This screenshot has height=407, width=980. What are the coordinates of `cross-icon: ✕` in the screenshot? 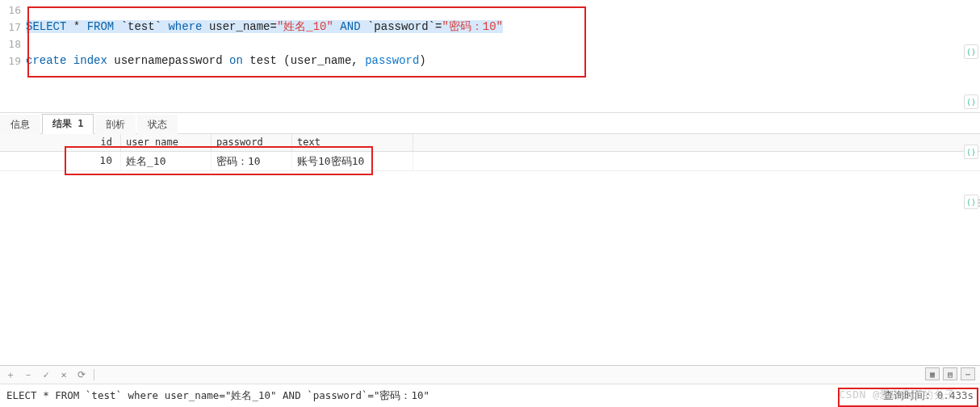 It's located at (64, 375).